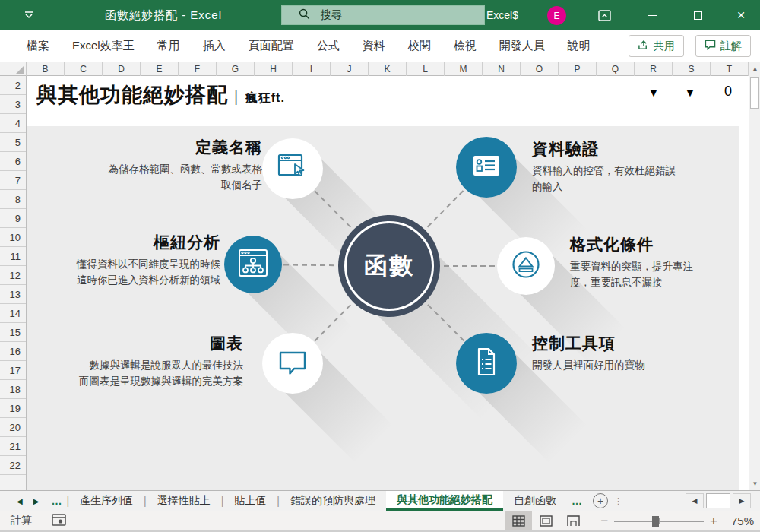 Image resolution: width=760 pixels, height=532 pixels. I want to click on ribbon-tab: 頁面配置, so click(271, 46).